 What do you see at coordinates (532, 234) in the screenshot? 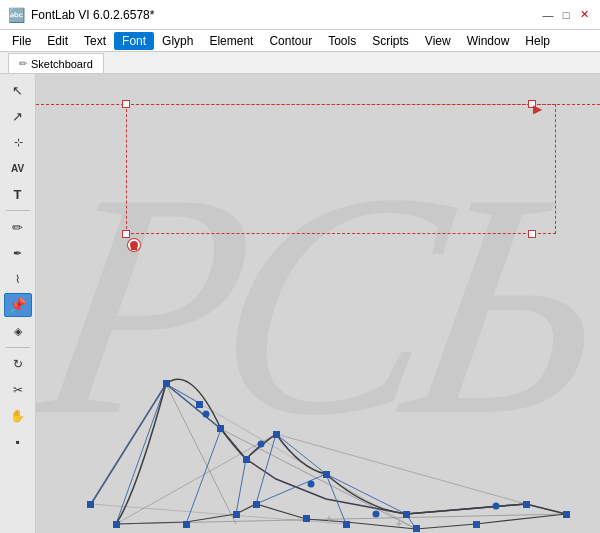
I see `corner-br` at bounding box center [532, 234].